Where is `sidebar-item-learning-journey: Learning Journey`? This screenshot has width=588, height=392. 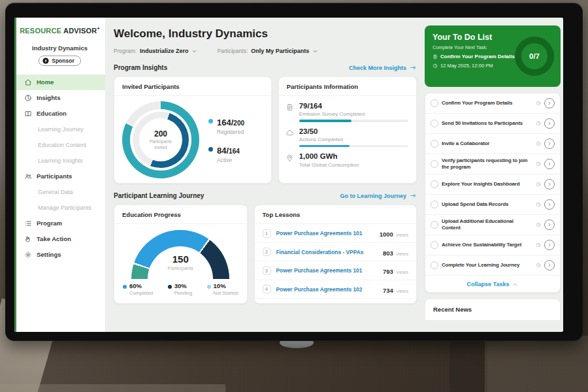 sidebar-item-learning-journey: Learning Journey is located at coordinates (60, 129).